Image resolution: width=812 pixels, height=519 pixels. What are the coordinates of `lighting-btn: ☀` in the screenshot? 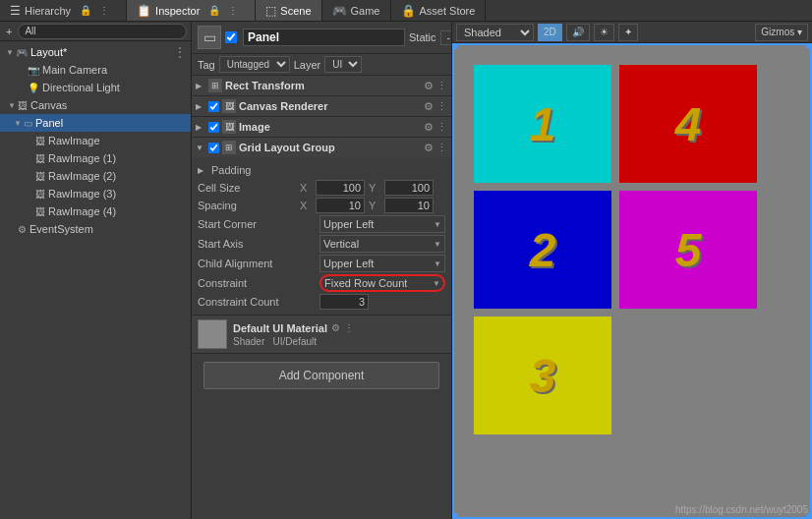 It's located at (604, 32).